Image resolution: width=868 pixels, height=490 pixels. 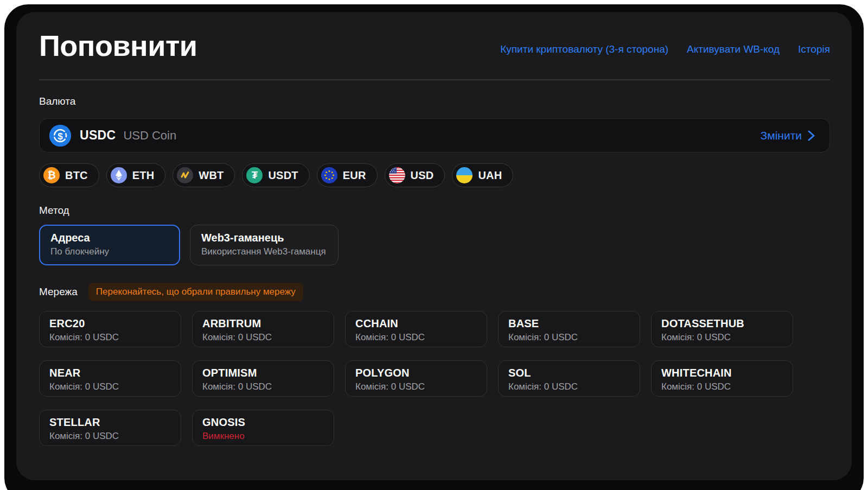 I want to click on network-name: SOL, so click(x=569, y=373).